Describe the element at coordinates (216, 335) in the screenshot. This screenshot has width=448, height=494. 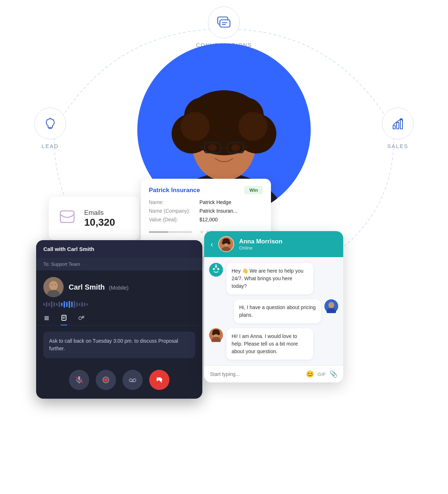
I see `anna-message-avatar` at that location.